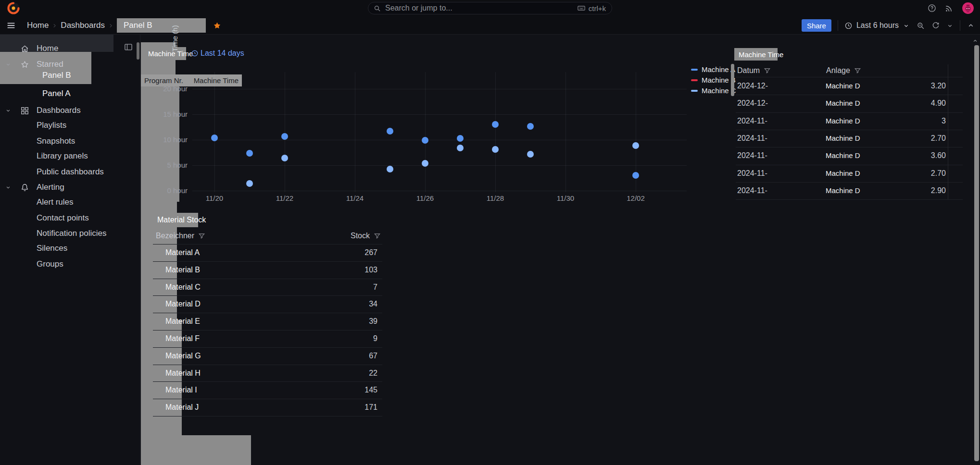  Describe the element at coordinates (490, 8) in the screenshot. I see `search-input: Search or jump to... ctrl+k` at that location.